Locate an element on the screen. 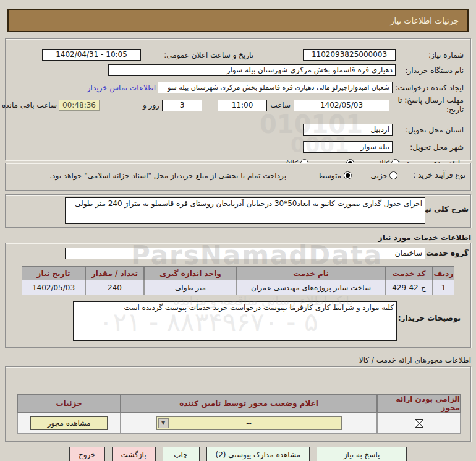 This screenshot has height=461, width=476. col-need-date: تاریخ نیاز is located at coordinates (53, 274).